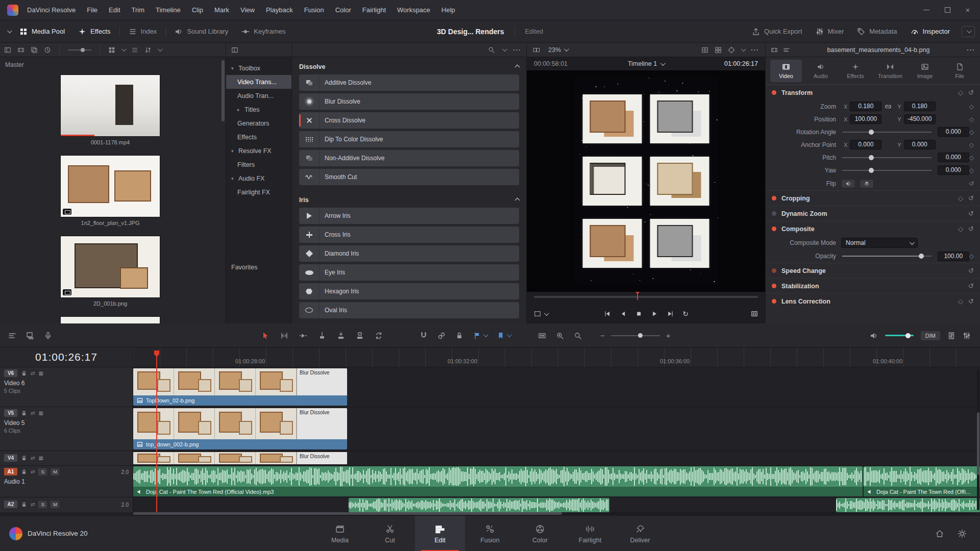 Image resolution: width=980 pixels, height=551 pixels. What do you see at coordinates (240, 429) in the screenshot?
I see `clip-topdown-002: Blur Dissolve top_down_002-b.png` at bounding box center [240, 429].